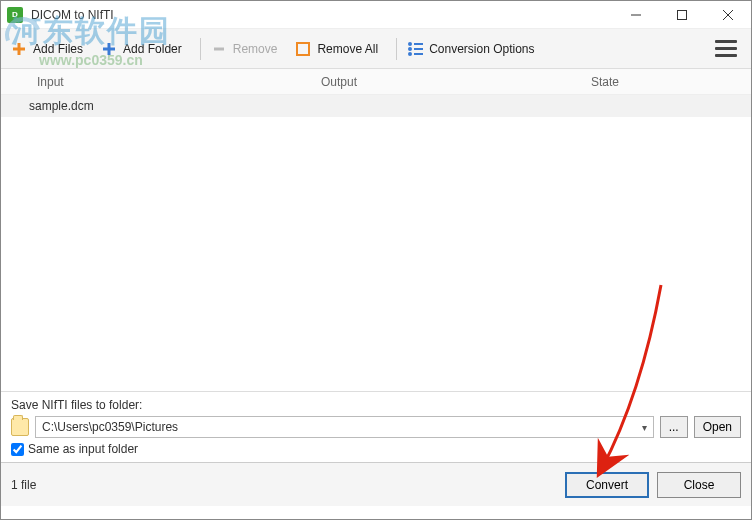 This screenshot has height=520, width=752. What do you see at coordinates (161, 82) in the screenshot?
I see `column-input: Input` at bounding box center [161, 82].